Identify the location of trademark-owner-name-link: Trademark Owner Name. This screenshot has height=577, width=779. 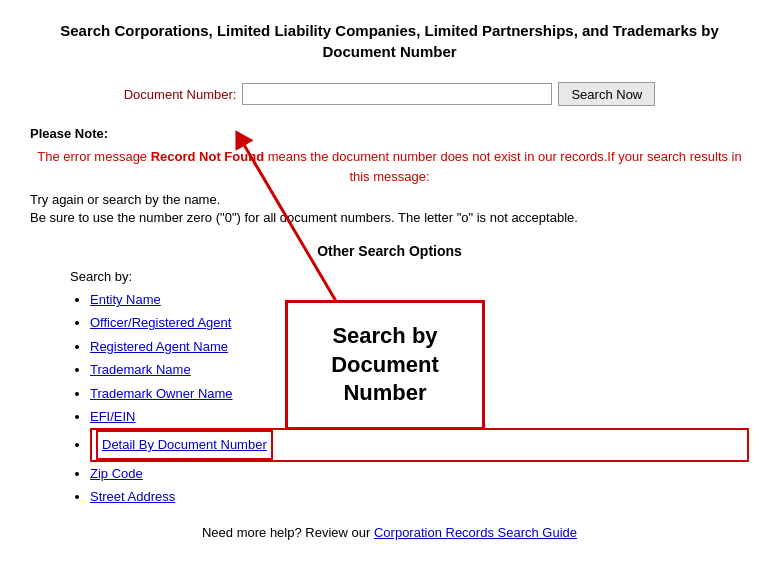
(162, 394).